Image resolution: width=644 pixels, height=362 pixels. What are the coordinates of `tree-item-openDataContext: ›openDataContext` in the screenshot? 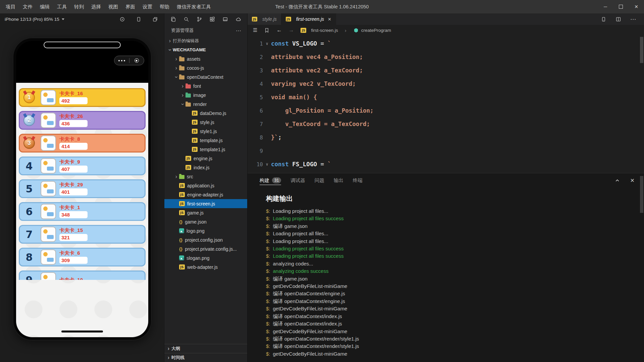 It's located at (206, 77).